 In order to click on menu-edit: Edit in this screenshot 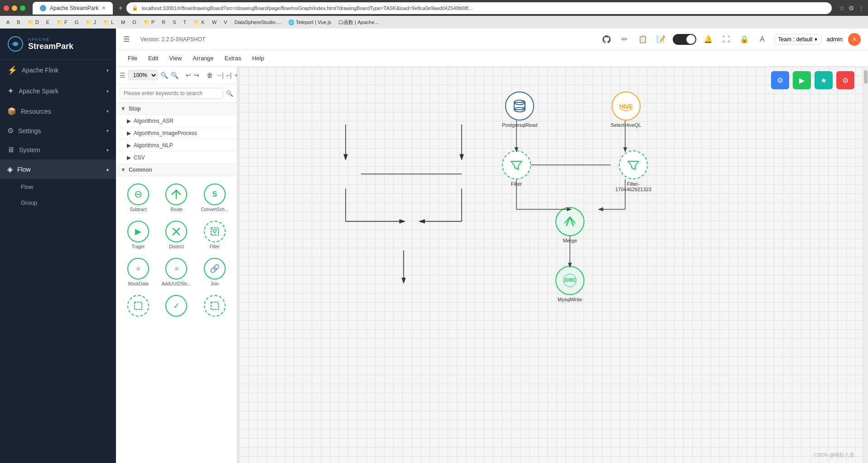, I will do `click(153, 58)`.